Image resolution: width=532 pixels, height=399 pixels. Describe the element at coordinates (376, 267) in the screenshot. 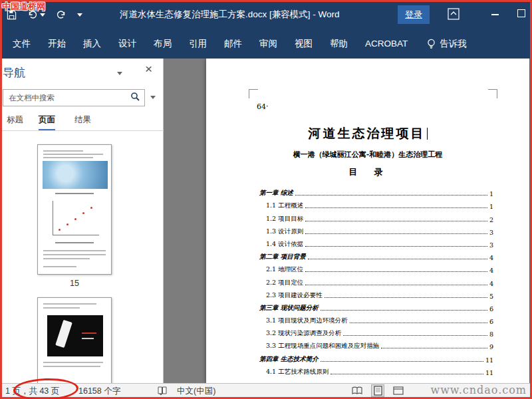

I see `toc-entry: 2.1 地理区位4` at that location.